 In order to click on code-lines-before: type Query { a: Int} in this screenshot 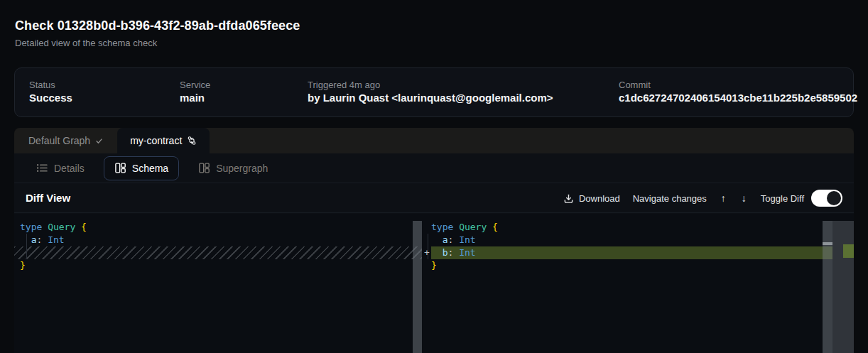, I will do `click(218, 246)`.